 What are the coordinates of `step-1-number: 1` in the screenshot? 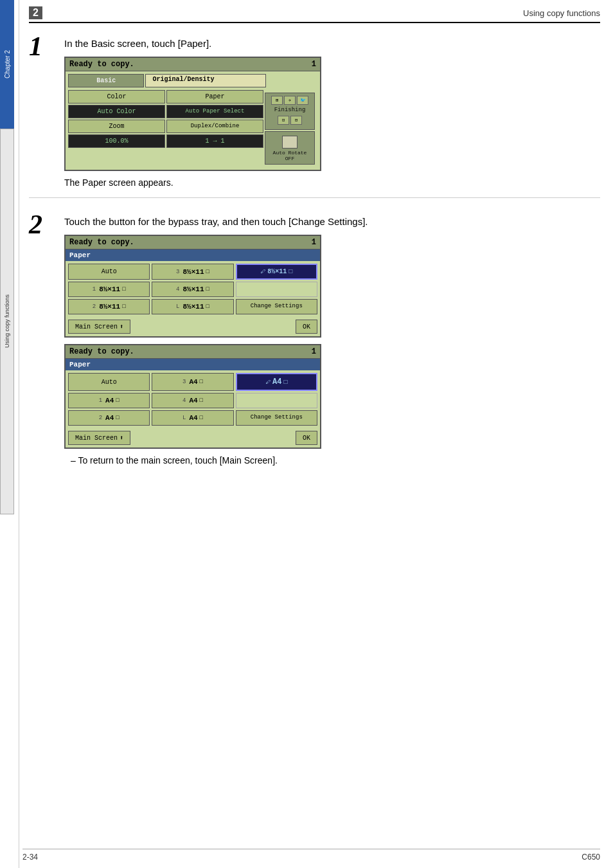 It's located at (42, 111).